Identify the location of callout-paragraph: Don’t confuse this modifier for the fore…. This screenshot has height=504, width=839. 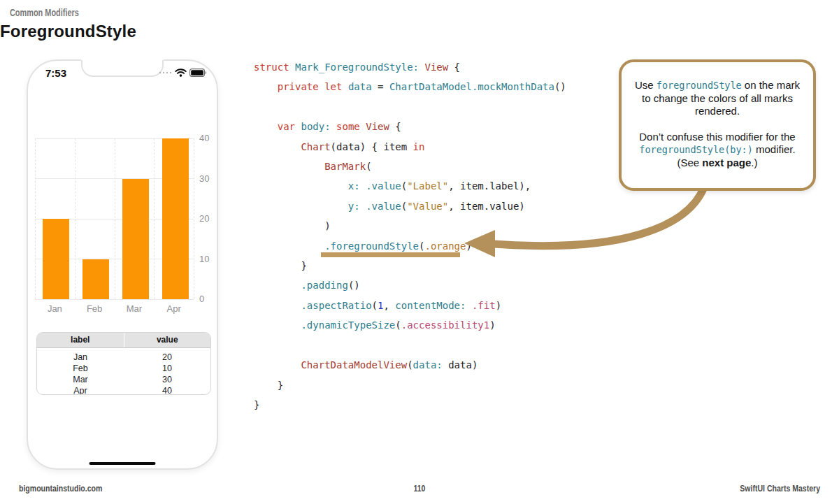
(717, 150).